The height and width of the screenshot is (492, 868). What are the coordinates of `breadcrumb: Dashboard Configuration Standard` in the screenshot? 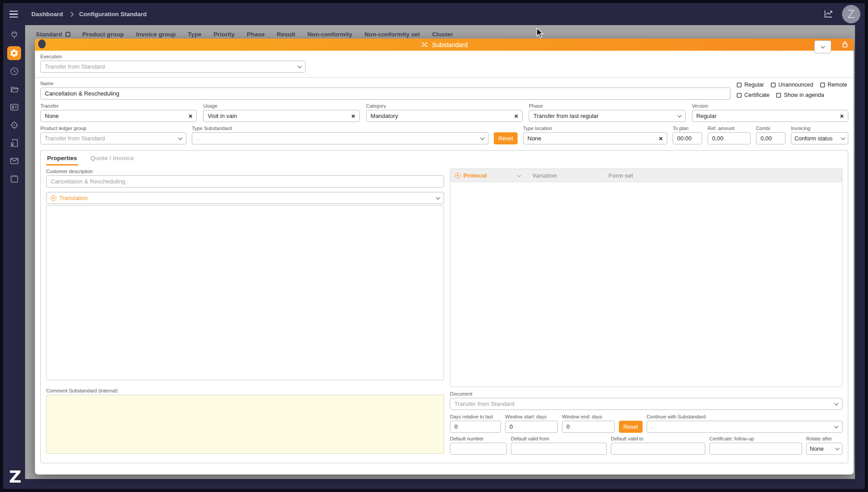 It's located at (89, 14).